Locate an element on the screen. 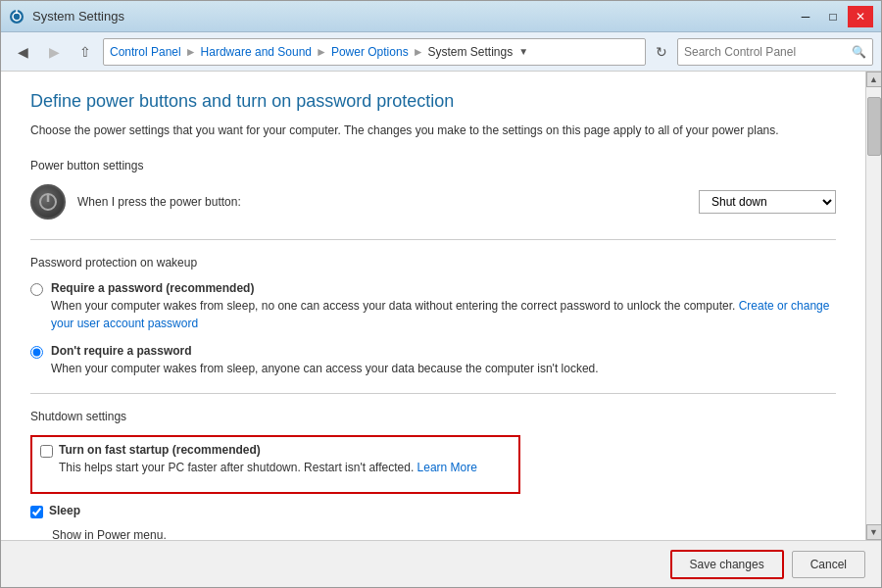  create-password-link: Create or change your user account passw… is located at coordinates (440, 315).